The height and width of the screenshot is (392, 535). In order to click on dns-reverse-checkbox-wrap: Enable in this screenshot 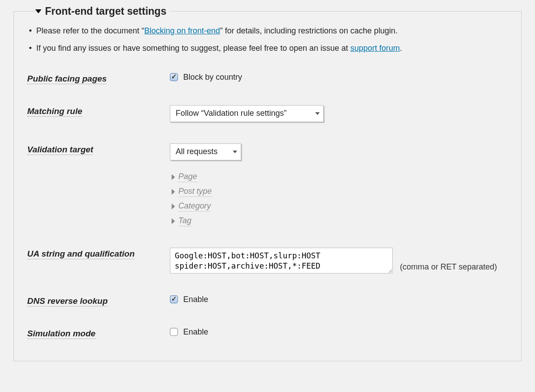, I will do `click(339, 299)`.